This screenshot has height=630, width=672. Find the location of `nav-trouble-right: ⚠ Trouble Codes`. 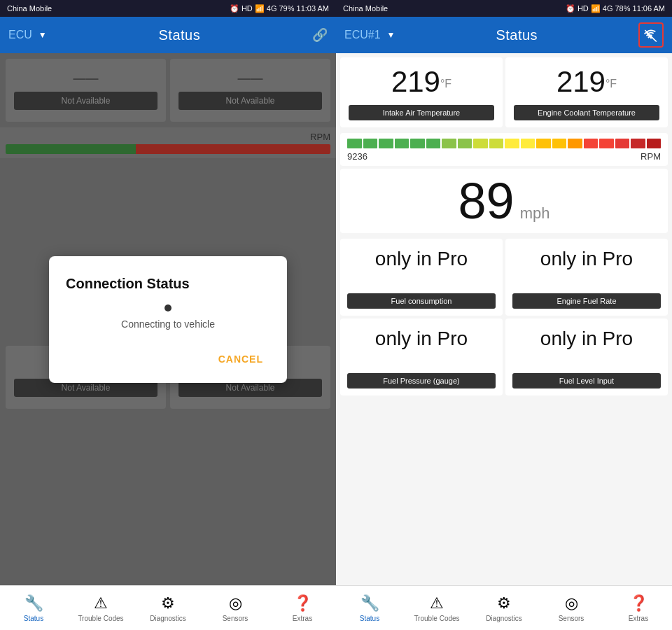

nav-trouble-right: ⚠ Trouble Codes is located at coordinates (437, 608).